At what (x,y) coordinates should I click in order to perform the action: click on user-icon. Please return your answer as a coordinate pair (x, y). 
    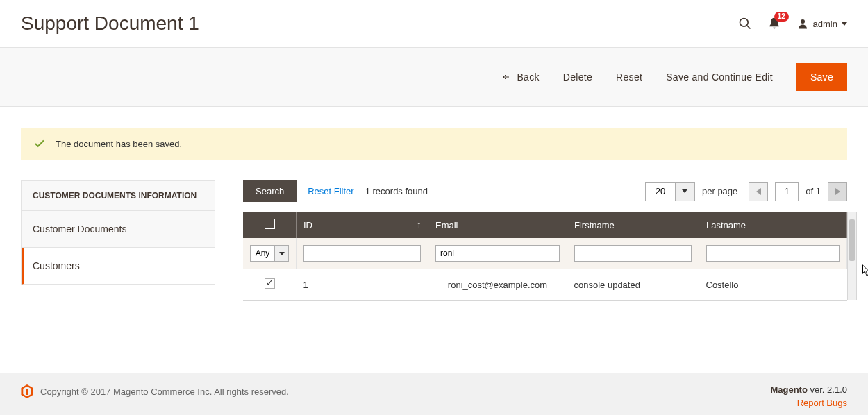
    Looking at the image, I should click on (803, 24).